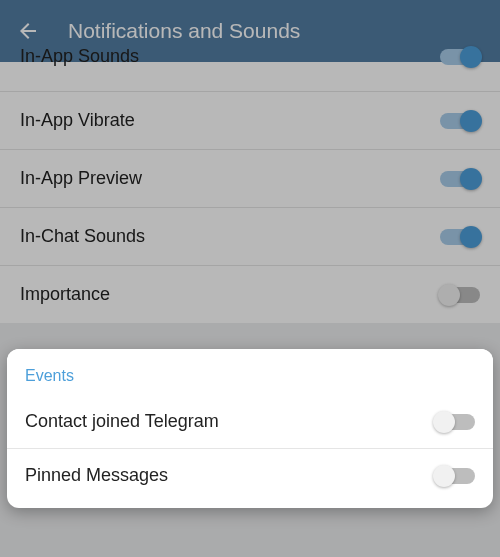  What do you see at coordinates (250, 77) in the screenshot?
I see `setting-in-app-sounds: In-App Sounds` at bounding box center [250, 77].